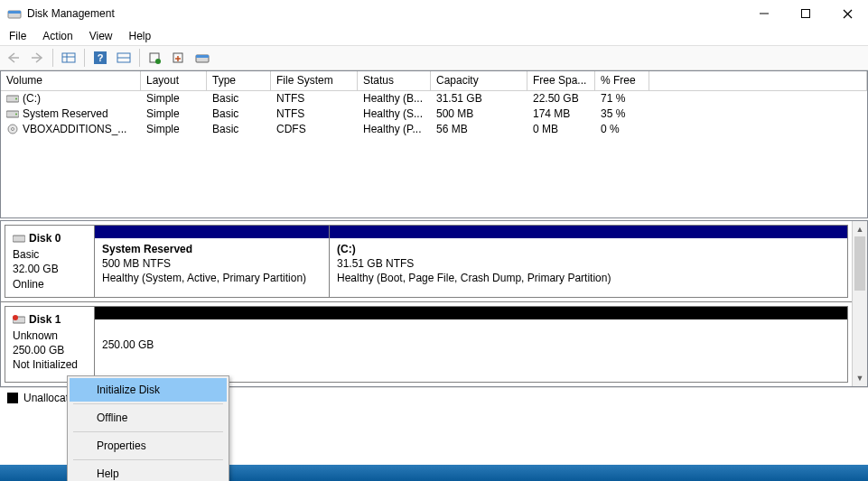  What do you see at coordinates (45, 319) in the screenshot?
I see `disk-label: Disk 1` at bounding box center [45, 319].